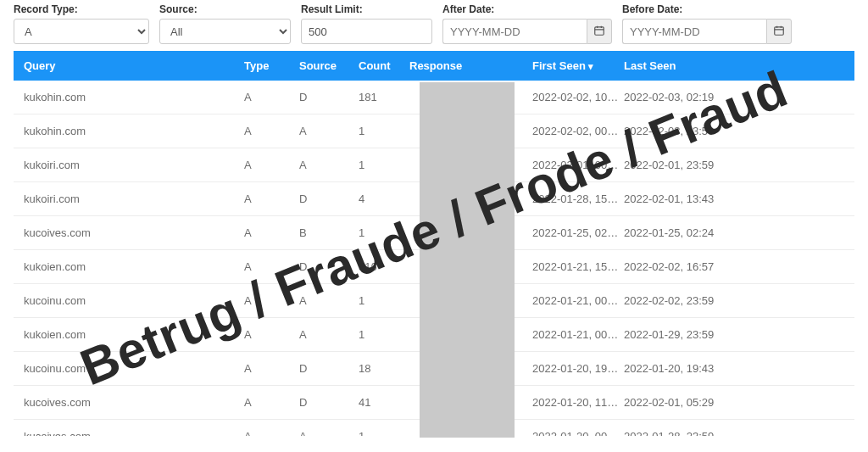 The image size is (868, 452). What do you see at coordinates (434, 165) in the screenshot?
I see `table-row: kukoiri.comAA12022-02-01, 00:002022-02-0…` at bounding box center [434, 165].